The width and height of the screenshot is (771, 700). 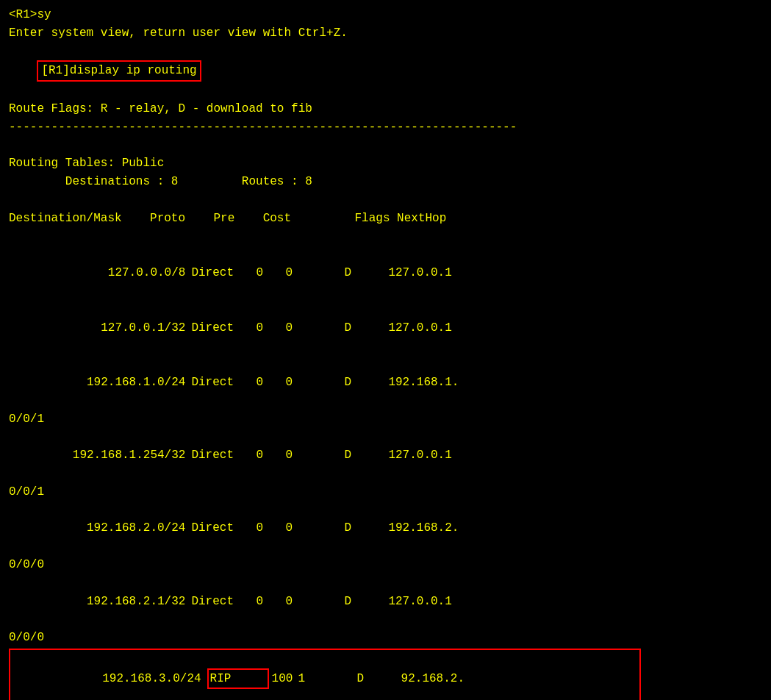 I want to click on nexthop-5: 192.168.2., so click(x=423, y=528).